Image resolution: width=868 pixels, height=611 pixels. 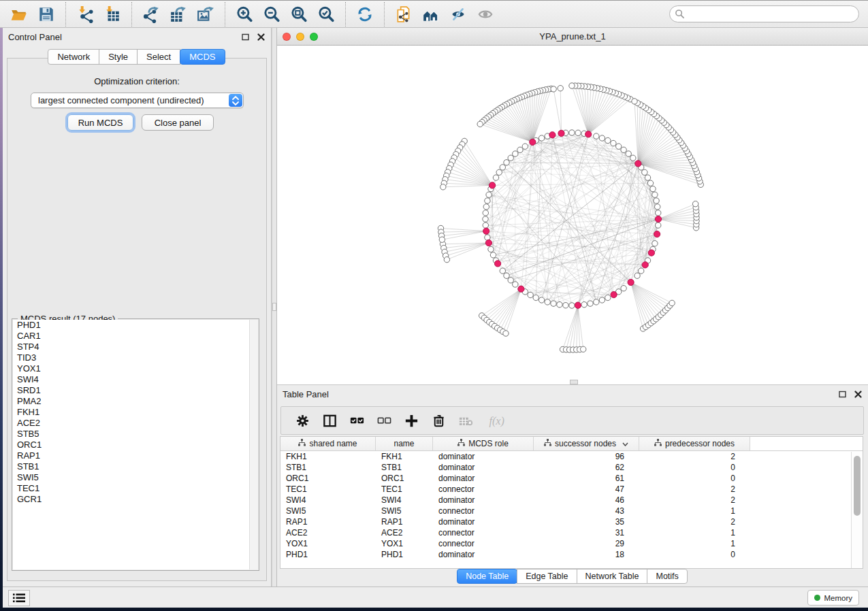 What do you see at coordinates (404, 14) in the screenshot?
I see `clone-network-icon` at bounding box center [404, 14].